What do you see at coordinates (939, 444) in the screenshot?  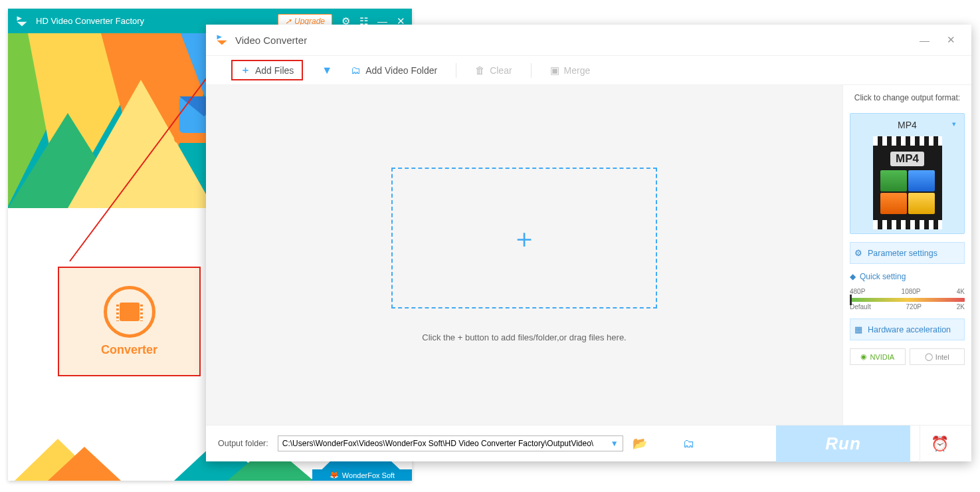 I see `alarm-icon: ⏰` at bounding box center [939, 444].